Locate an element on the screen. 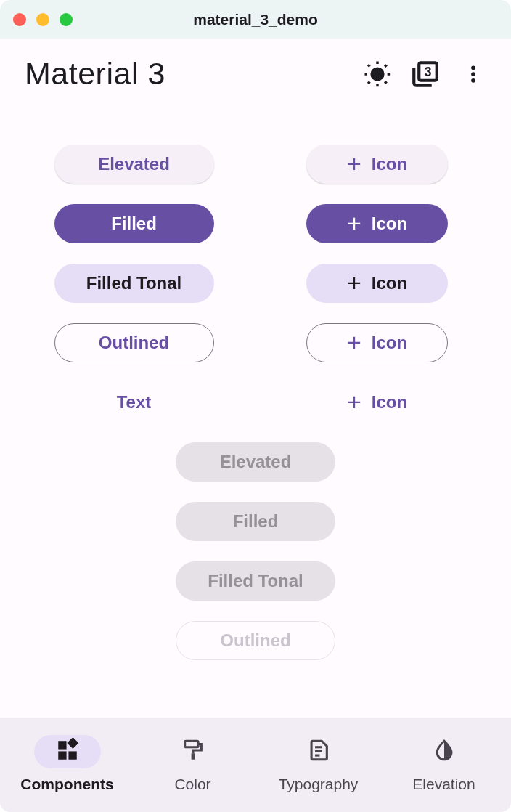  invert-colors-icon is located at coordinates (444, 752).